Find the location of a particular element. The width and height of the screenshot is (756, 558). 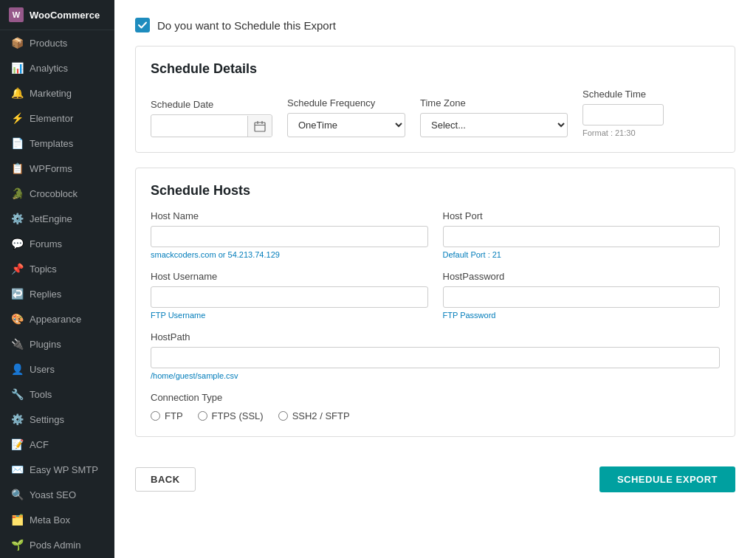

schedule-time-group: Schedule Time Format : 21:30 is located at coordinates (623, 113).